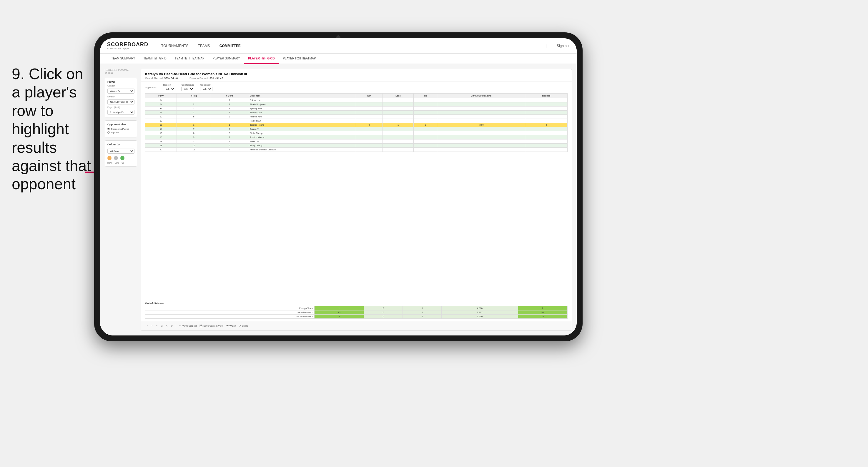  I want to click on region-filter-label: Region, so click(169, 85).